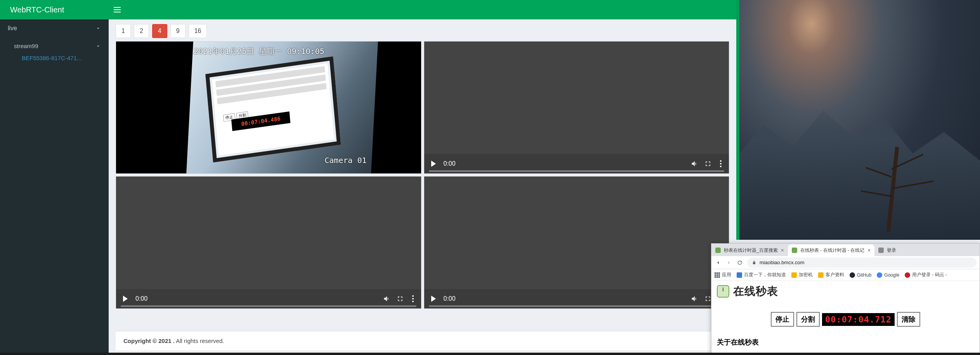 Image resolution: width=980 pixels, height=355 pixels. Describe the element at coordinates (909, 319) in the screenshot. I see `stopwatch-clear-button: 清除` at that location.